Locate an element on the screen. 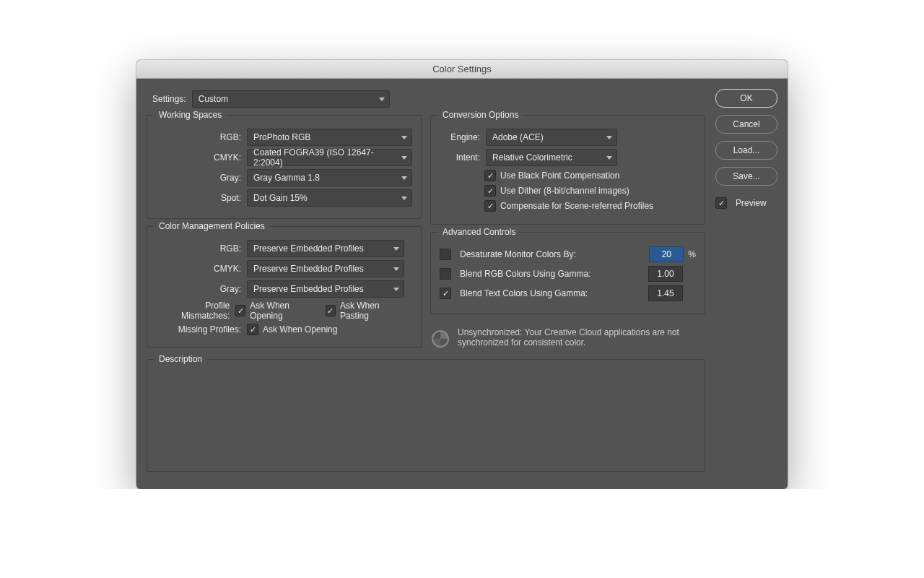 The height and width of the screenshot is (578, 924). advanced-legend: Advanced Controls is located at coordinates (479, 232).